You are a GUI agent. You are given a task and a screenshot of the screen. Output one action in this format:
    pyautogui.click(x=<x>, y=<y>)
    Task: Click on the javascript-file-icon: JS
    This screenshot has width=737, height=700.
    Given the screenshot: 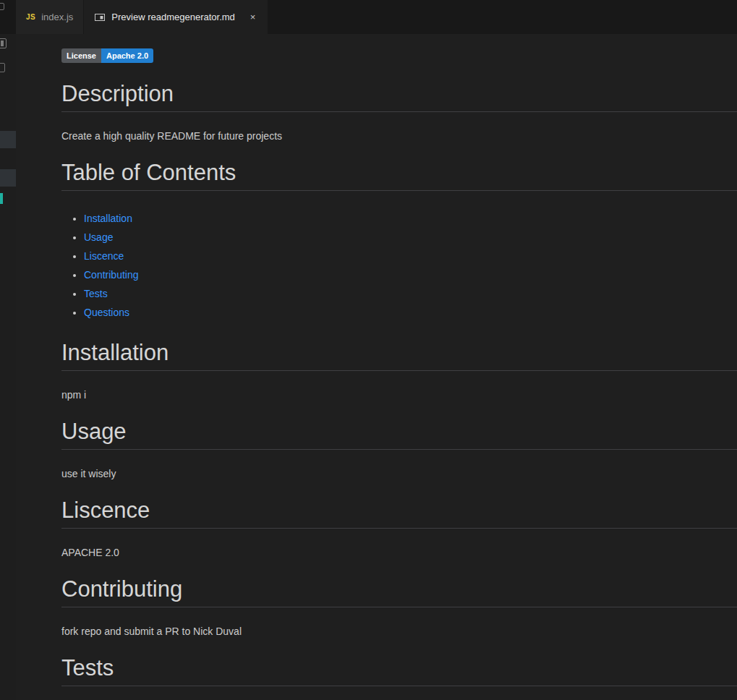 What is the action you would take?
    pyautogui.click(x=30, y=17)
    